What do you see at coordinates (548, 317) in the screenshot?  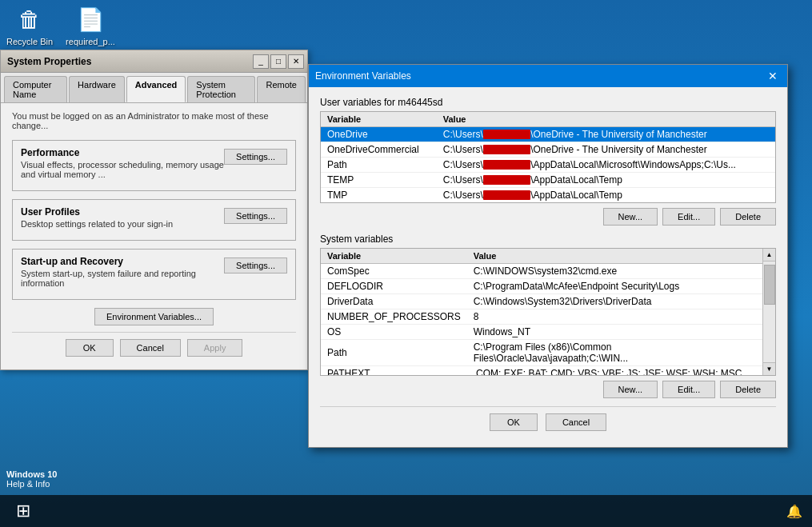 I see `table-row: NUMBER_OF_PROCESSORS 8` at bounding box center [548, 317].